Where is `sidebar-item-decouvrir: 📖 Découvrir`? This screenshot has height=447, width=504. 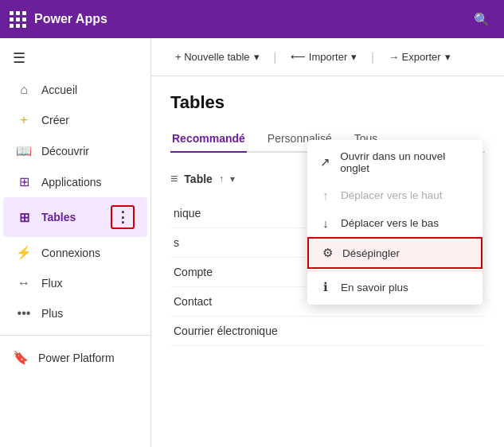 sidebar-item-decouvrir: 📖 Découvrir is located at coordinates (75, 151).